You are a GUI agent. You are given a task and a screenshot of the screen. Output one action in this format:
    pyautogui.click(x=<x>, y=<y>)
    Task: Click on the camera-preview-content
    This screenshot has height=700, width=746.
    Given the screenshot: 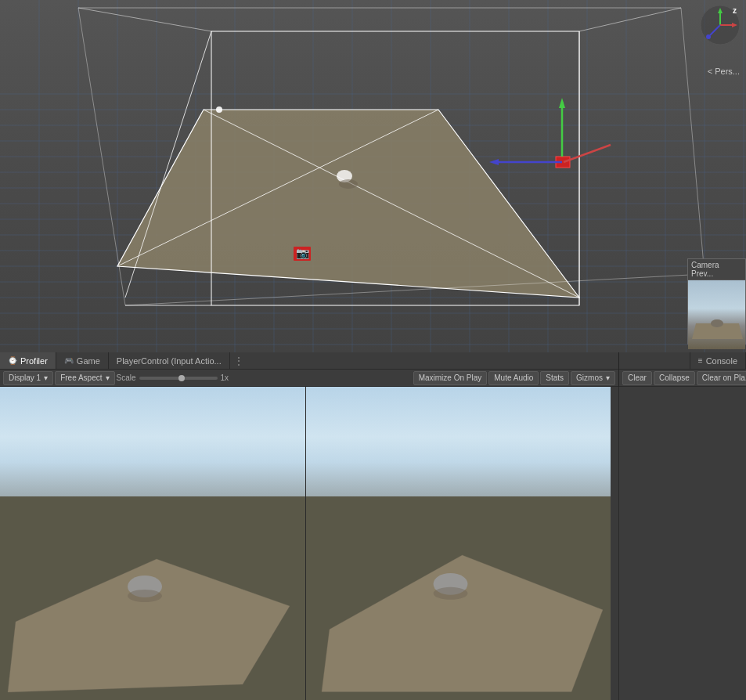 What is the action you would take?
    pyautogui.click(x=717, y=315)
    